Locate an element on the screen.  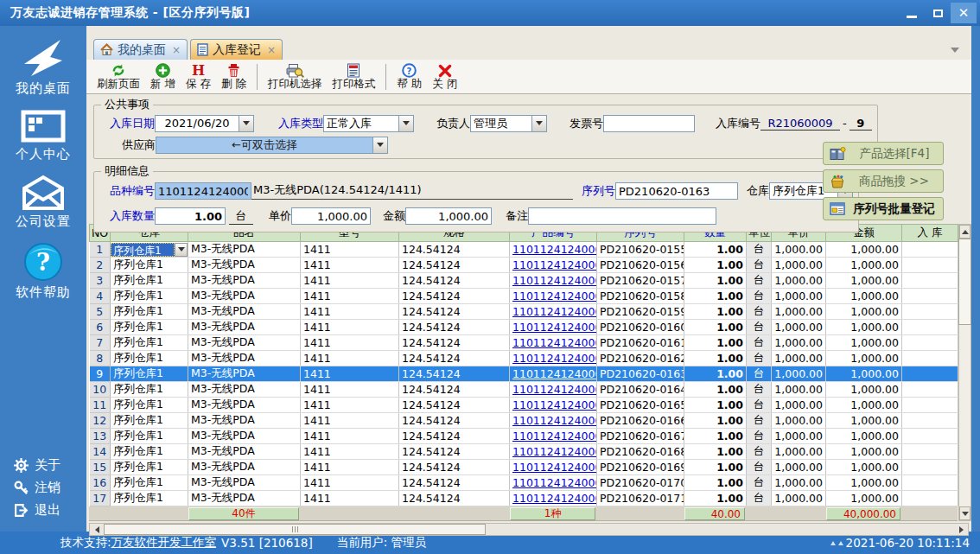
toolbar-button-delete: 删 除 is located at coordinates (233, 76).